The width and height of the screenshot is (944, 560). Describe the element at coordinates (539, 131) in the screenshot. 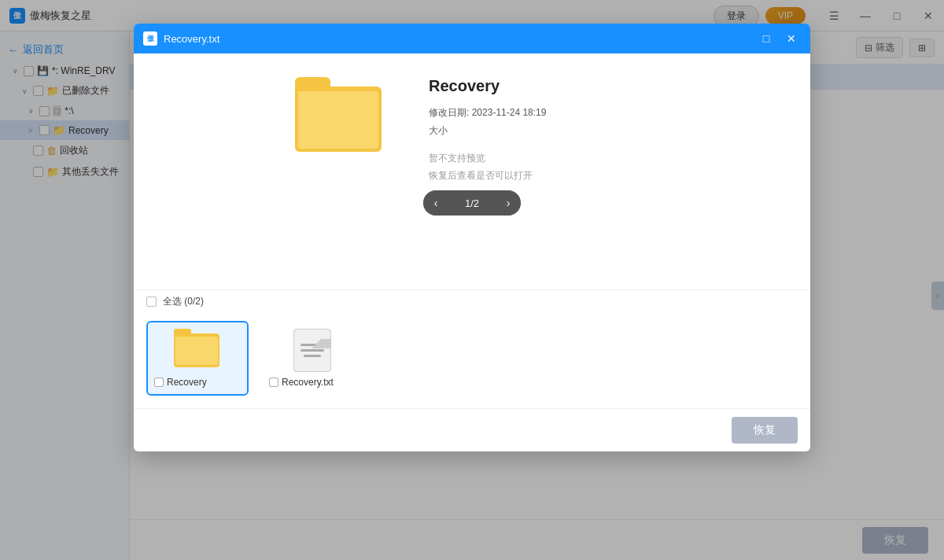

I see `preview-size-meta: 大小` at that location.